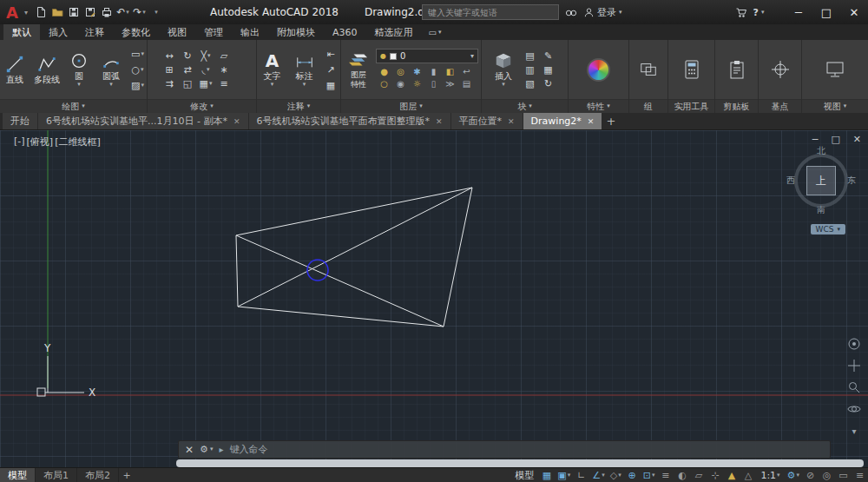 This screenshot has height=482, width=868. I want to click on drawing-close-button: ✕, so click(858, 139).